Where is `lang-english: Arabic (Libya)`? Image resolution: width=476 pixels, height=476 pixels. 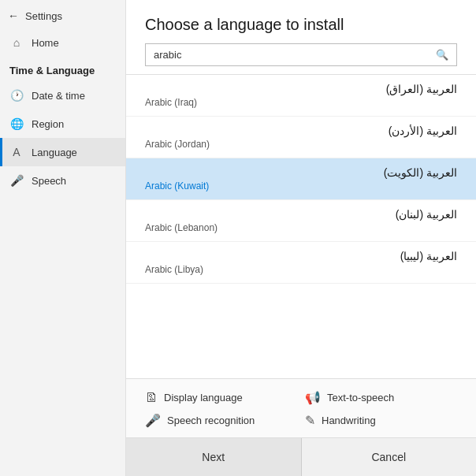 lang-english: Arabic (Libya) is located at coordinates (301, 270).